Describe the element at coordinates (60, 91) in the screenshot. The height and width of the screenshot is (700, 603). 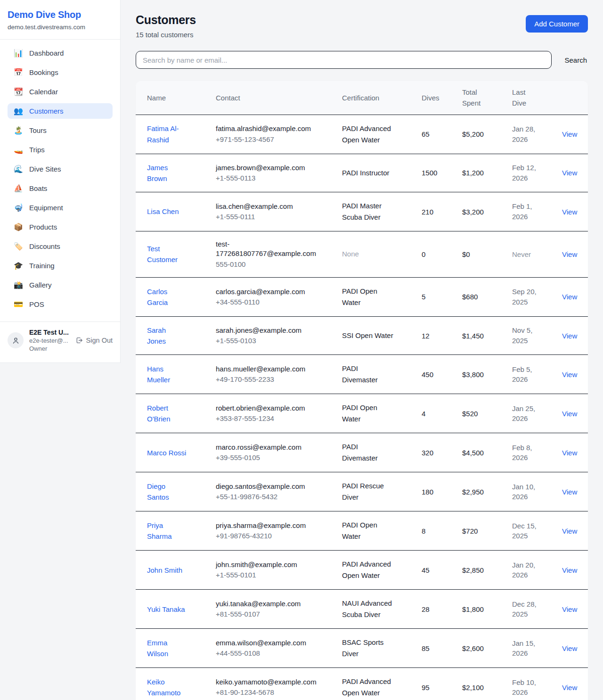
I see `sidebar-item-calendar: 📆 Calendar` at that location.